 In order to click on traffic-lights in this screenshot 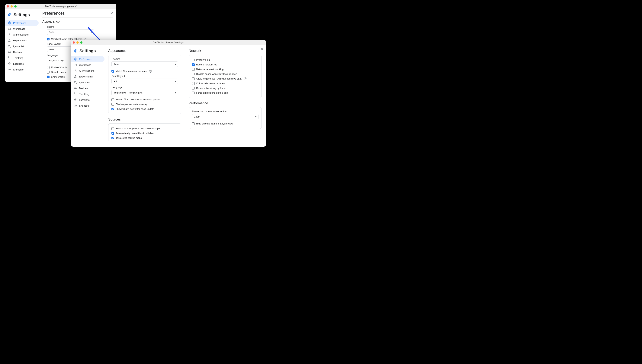, I will do `click(12, 6)`.